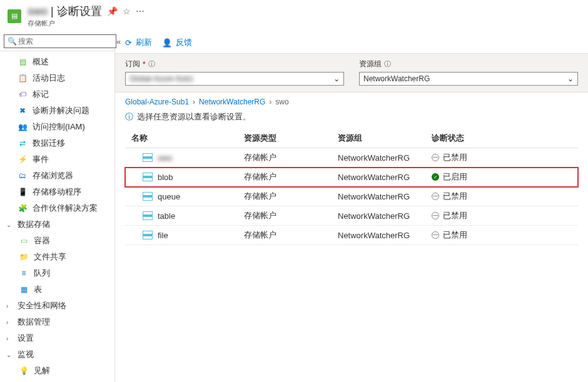 The height and width of the screenshot is (382, 588). What do you see at coordinates (58, 62) in the screenshot?
I see `sidebar-item-overview: ▤概述` at bounding box center [58, 62].